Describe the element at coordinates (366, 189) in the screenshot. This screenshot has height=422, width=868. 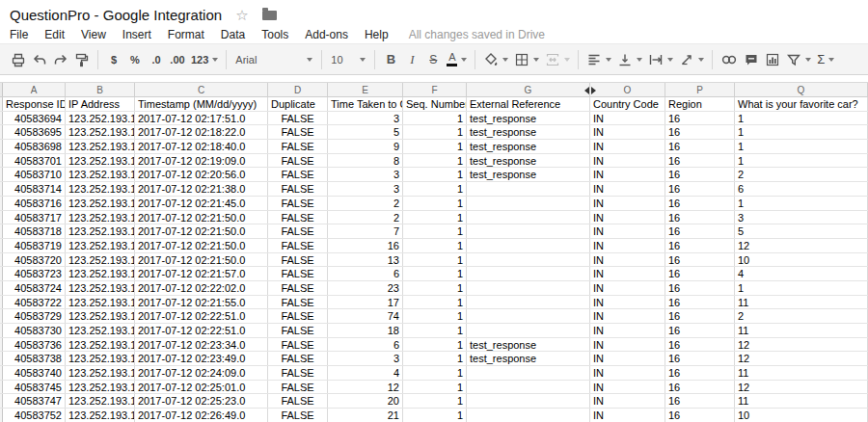
I see `cell-row7-E: 3` at that location.